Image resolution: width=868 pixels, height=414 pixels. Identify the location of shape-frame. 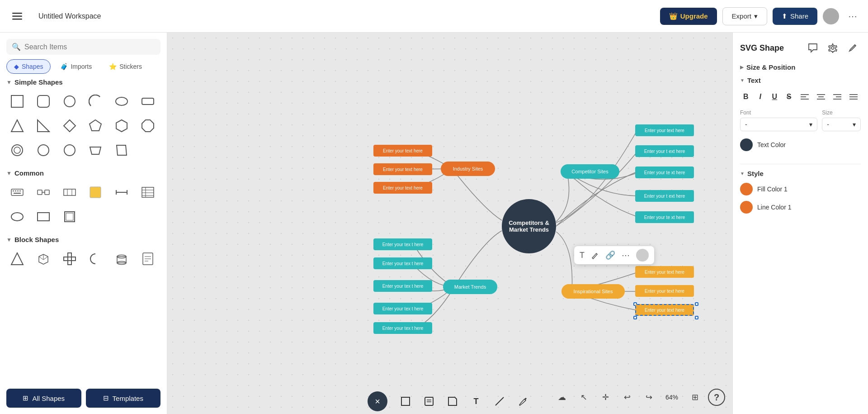
(70, 217).